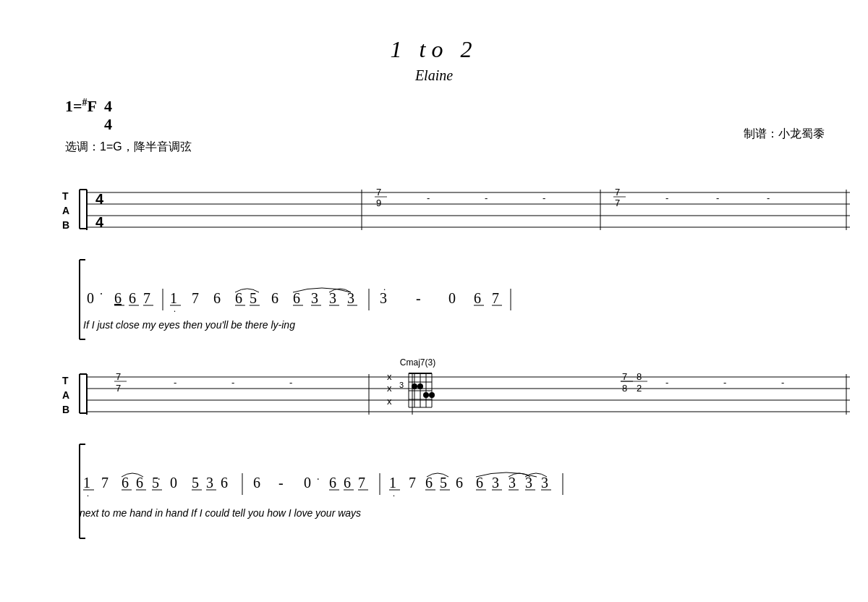  I want to click on song-title: 1 to 2, so click(434, 49).